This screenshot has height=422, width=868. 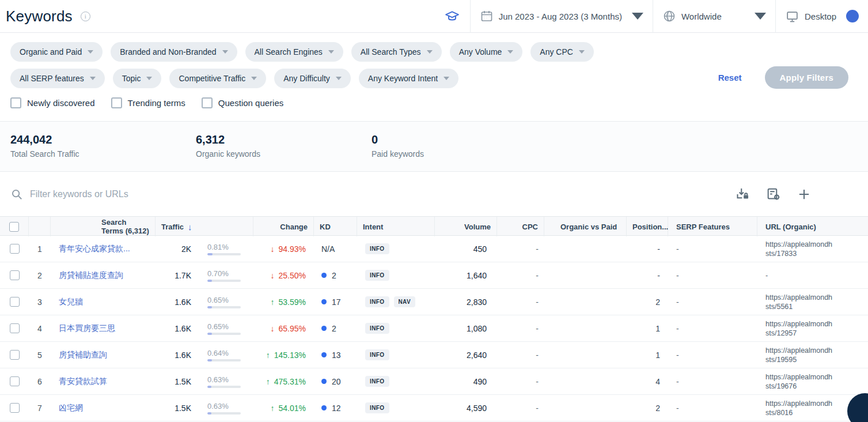 I want to click on filter-serp-features: All SERP features, so click(x=58, y=78).